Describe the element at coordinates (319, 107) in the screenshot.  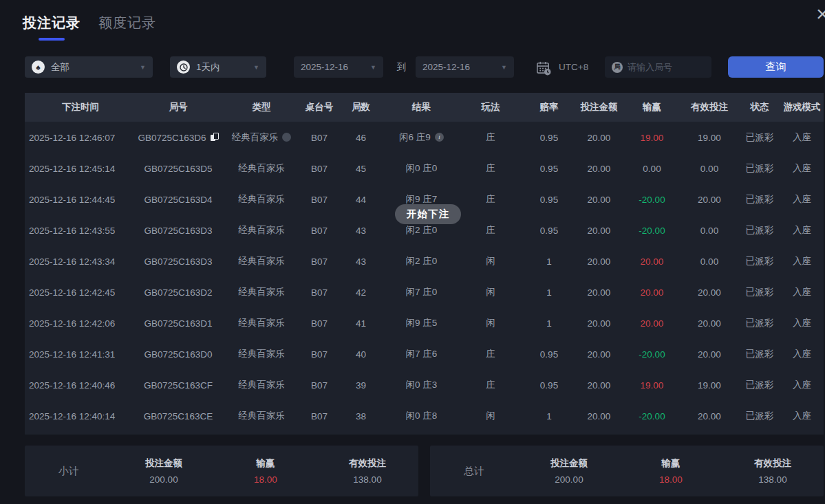
I see `header-table-no: 桌台号` at that location.